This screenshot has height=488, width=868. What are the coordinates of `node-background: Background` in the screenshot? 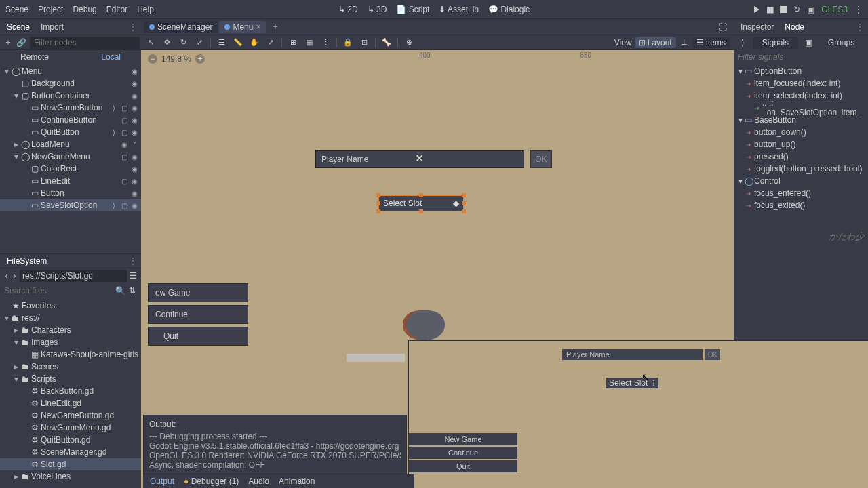 It's located at (81, 83).